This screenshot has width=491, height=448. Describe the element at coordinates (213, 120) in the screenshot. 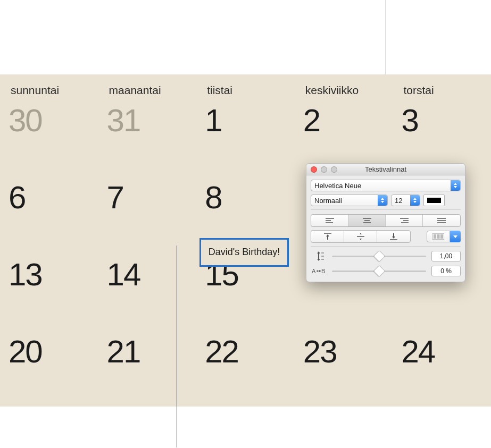

I see `date-number: 1` at that location.